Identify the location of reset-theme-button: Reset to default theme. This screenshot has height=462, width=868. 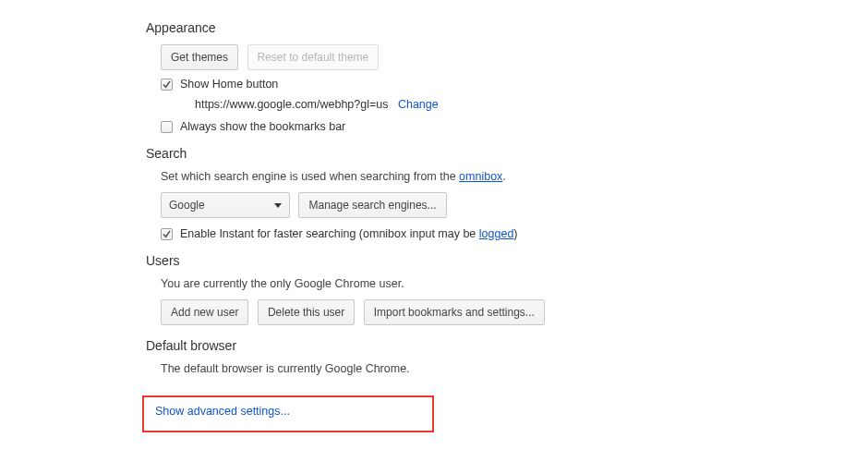
(314, 57).